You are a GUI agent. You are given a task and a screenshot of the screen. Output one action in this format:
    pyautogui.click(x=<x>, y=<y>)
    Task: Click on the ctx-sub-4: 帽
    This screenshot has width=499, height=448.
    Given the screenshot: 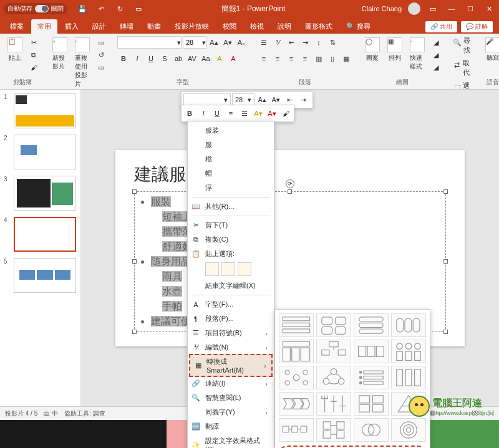 What is the action you would take?
    pyautogui.click(x=231, y=173)
    